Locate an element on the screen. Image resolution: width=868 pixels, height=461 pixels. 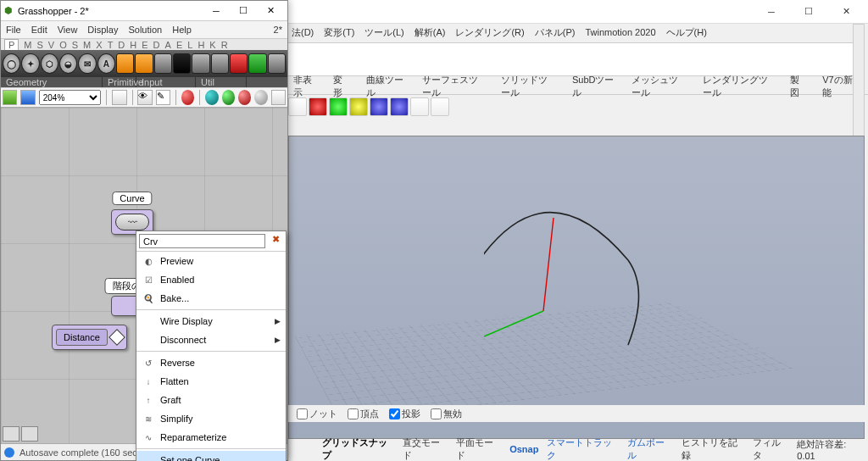
ctx-wire-display: Wire Display▶ is located at coordinates (211, 321).